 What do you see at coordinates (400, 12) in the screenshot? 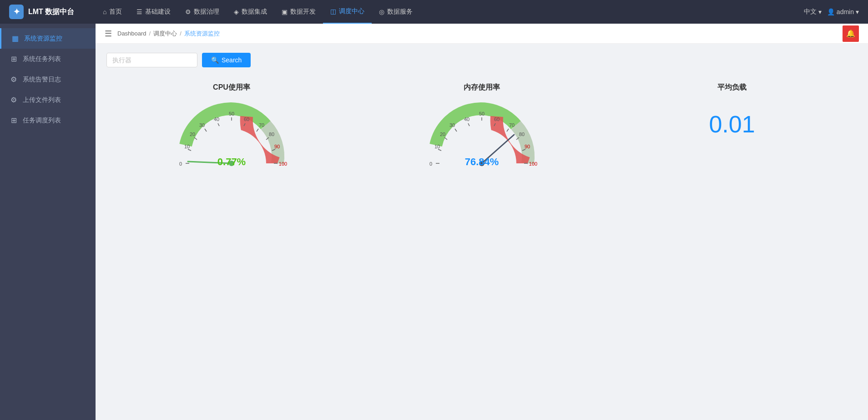
I see `nav-label-service: 数据服务` at bounding box center [400, 12].